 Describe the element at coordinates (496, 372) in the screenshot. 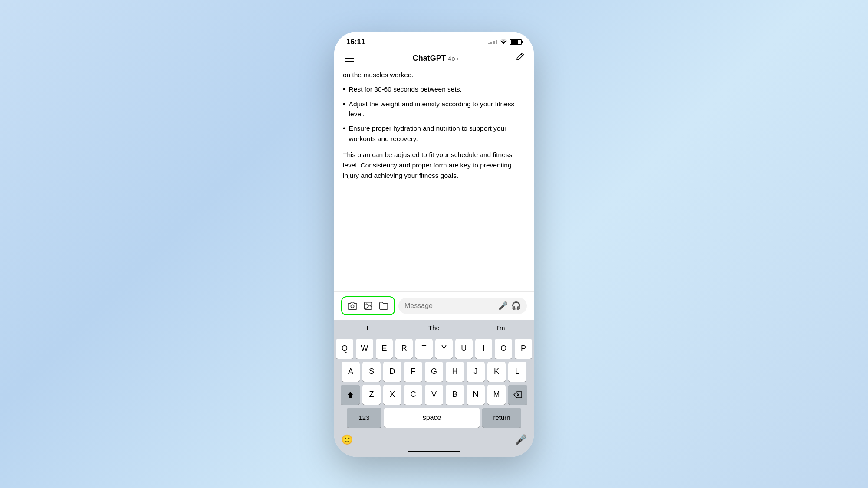

I see `key-k: K` at that location.